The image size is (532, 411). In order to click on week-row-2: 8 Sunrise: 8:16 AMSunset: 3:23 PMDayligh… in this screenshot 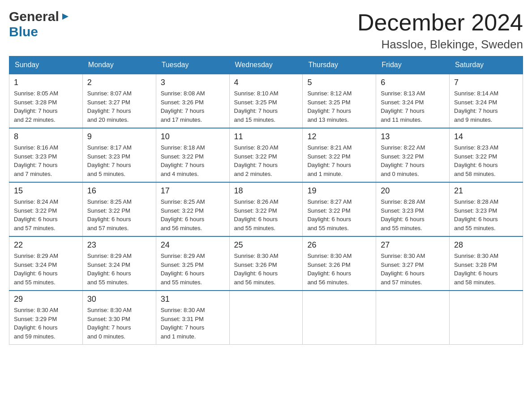, I will do `click(266, 155)`.